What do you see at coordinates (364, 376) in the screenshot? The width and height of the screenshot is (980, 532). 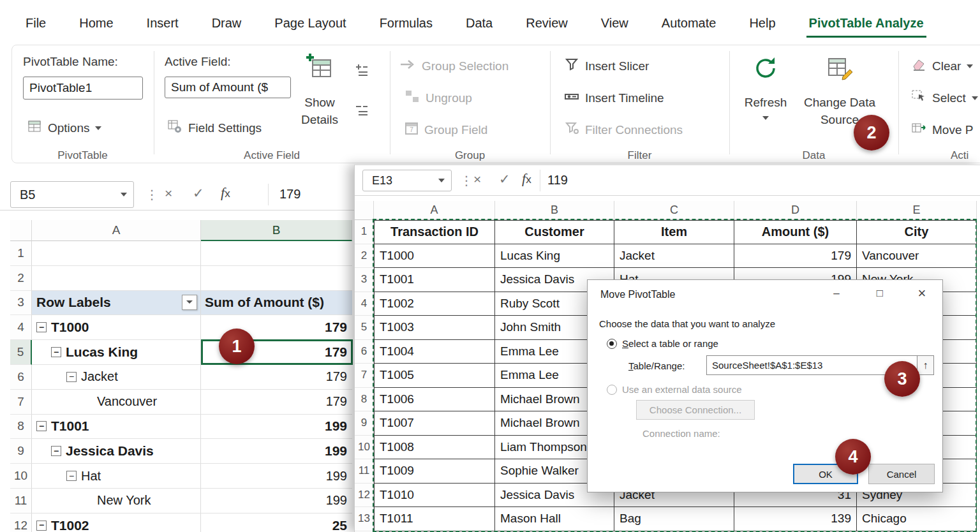 I see `row-header: 7` at bounding box center [364, 376].